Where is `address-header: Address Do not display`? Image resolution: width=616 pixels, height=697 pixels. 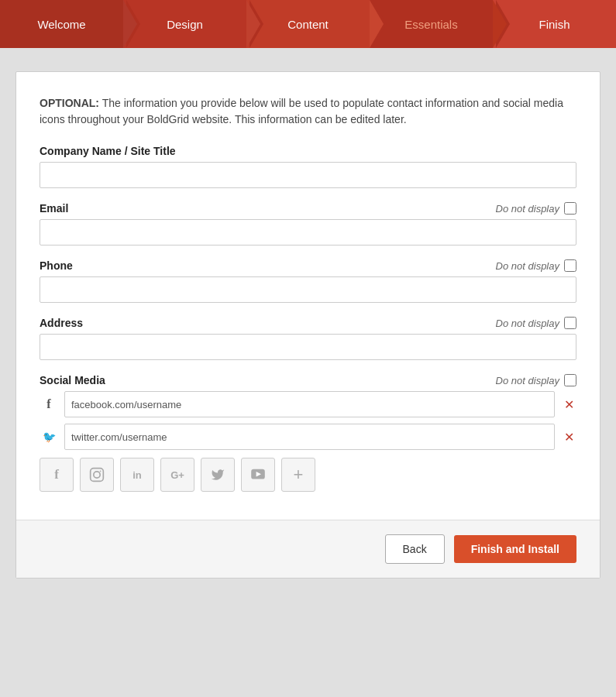 address-header: Address Do not display is located at coordinates (308, 323).